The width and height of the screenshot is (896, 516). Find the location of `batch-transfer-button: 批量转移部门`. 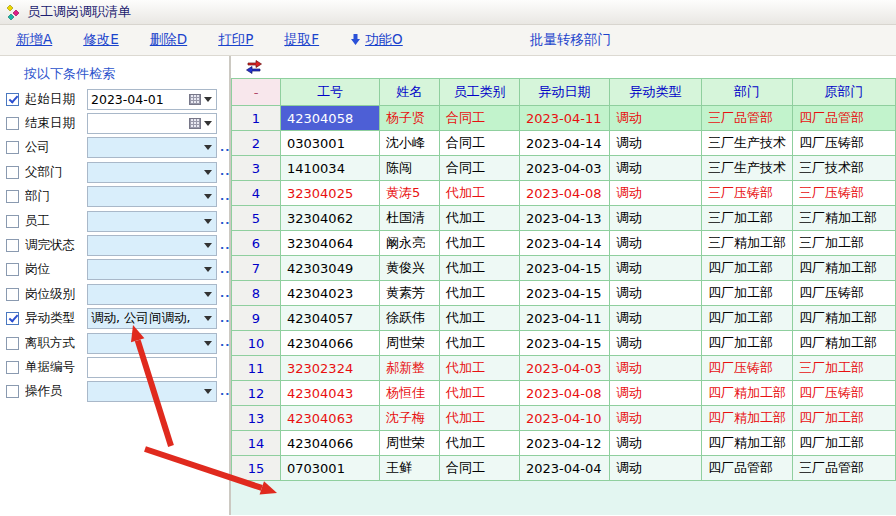

batch-transfer-button: 批量转移部门 is located at coordinates (570, 40).